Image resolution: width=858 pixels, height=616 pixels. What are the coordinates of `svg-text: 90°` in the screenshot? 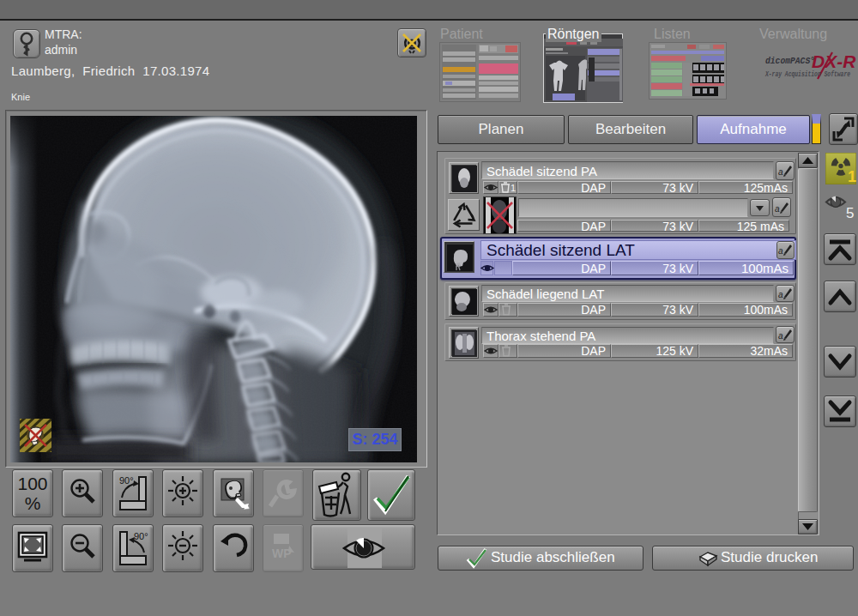 It's located at (141, 536).